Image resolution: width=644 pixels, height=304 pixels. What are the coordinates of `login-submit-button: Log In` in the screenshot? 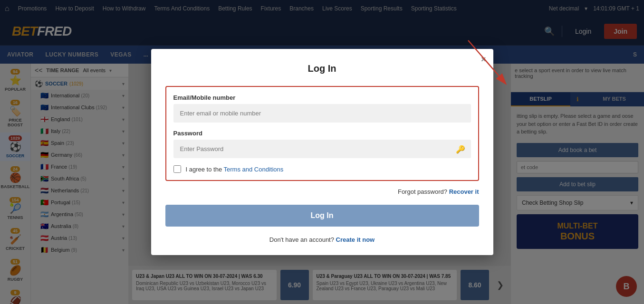 It's located at (322, 216).